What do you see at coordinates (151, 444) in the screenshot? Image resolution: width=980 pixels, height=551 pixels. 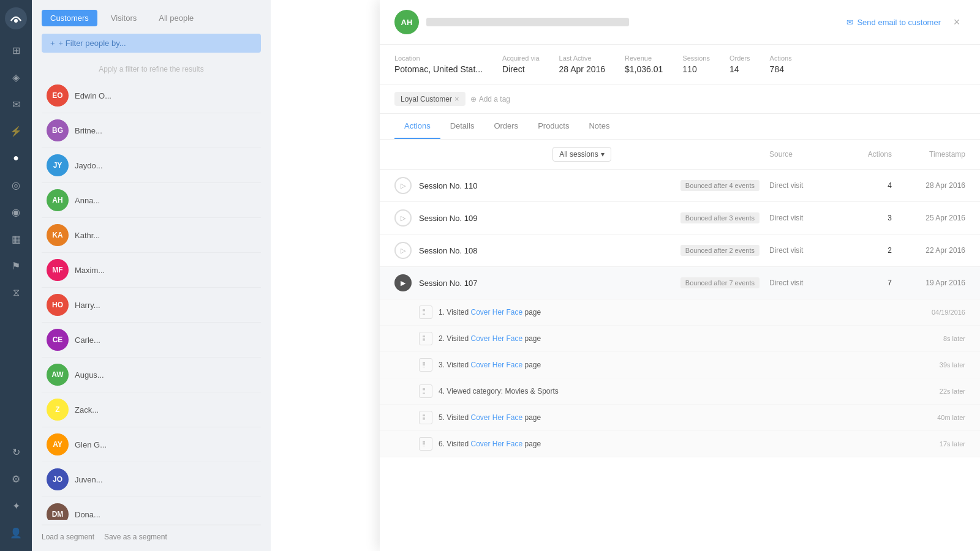 I see `list-item: AY Glen G...` at bounding box center [151, 444].